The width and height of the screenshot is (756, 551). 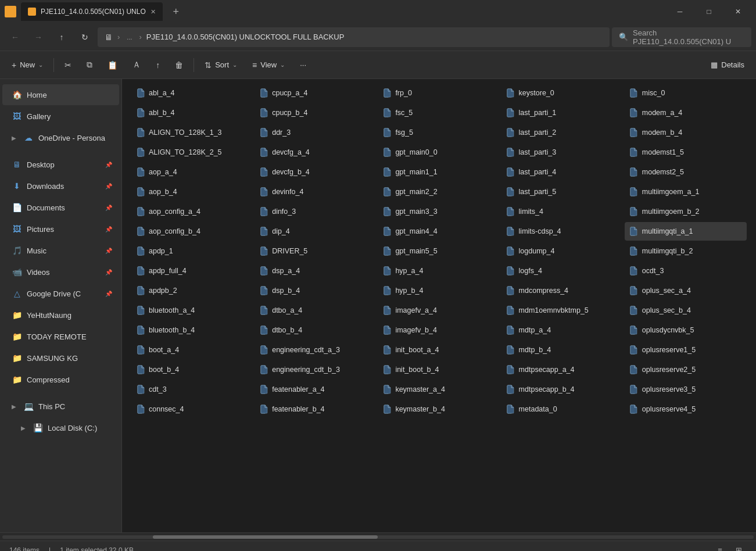 What do you see at coordinates (316, 212) in the screenshot?
I see `list-item: dinfo_3` at bounding box center [316, 212].